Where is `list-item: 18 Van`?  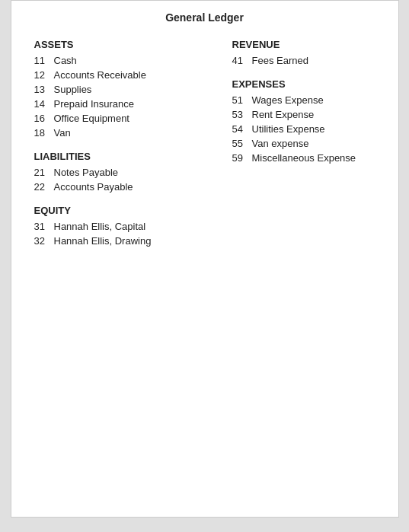 list-item: 18 Van is located at coordinates (122, 132).